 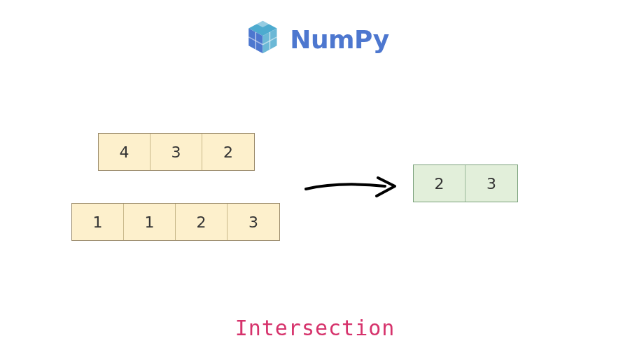 What do you see at coordinates (351, 188) in the screenshot?
I see `arrow-right-icon` at bounding box center [351, 188].